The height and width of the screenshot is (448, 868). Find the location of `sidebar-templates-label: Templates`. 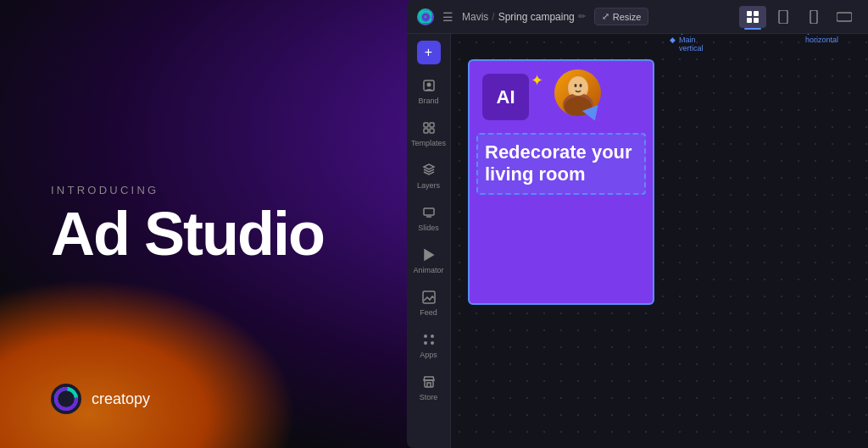

sidebar-templates-label: Templates is located at coordinates (429, 143).